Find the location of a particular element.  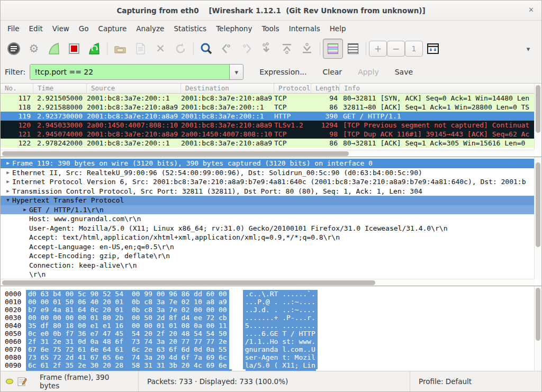

filter-input is located at coordinates (130, 72).